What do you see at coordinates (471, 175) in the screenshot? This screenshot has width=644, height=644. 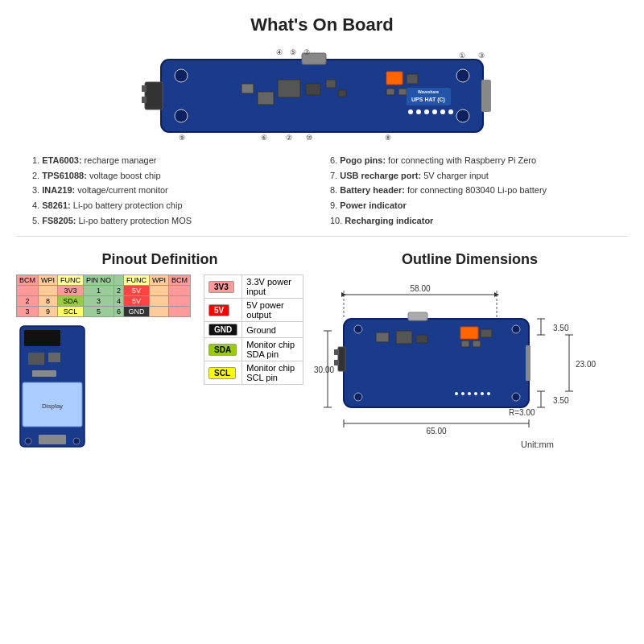 I see `label-7: 7. USB recharge port: 5V charger input` at bounding box center [471, 175].